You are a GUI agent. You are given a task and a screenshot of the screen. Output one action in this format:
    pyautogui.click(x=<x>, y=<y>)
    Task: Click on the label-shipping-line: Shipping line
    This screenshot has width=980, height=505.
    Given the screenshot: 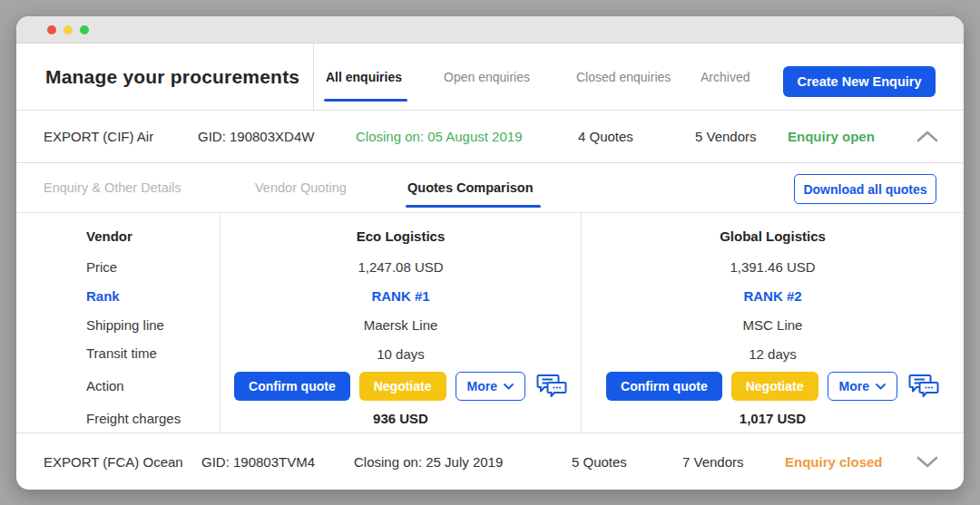 What is the action you would take?
    pyautogui.click(x=118, y=325)
    